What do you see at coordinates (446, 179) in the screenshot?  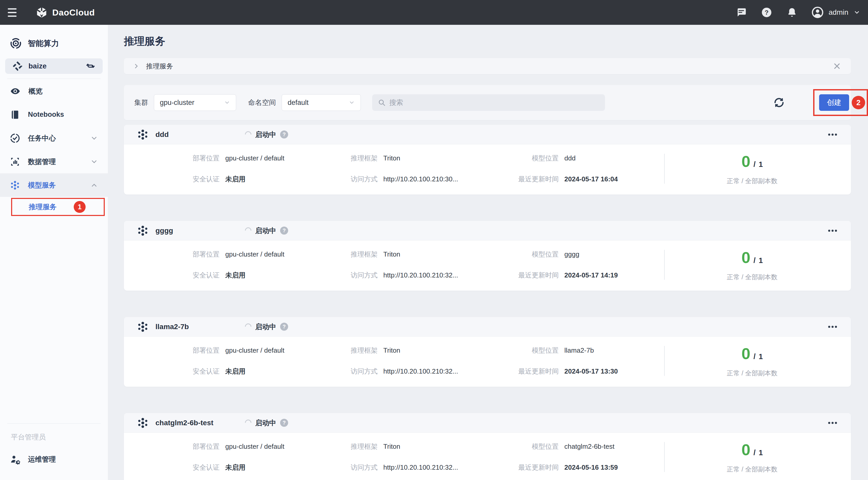 I see `access-value: http://10.20.100.210:30...` at bounding box center [446, 179].